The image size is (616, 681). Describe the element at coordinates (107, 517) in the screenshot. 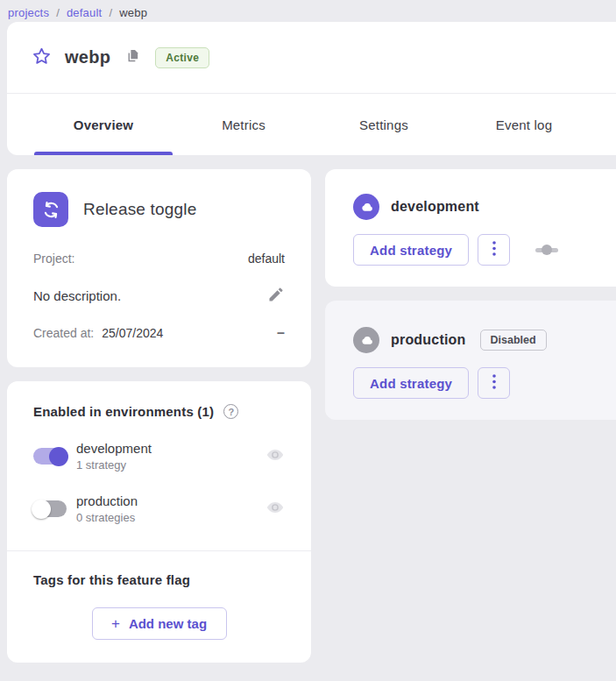

I see `environment-strategy-count: 0 strategies` at that location.